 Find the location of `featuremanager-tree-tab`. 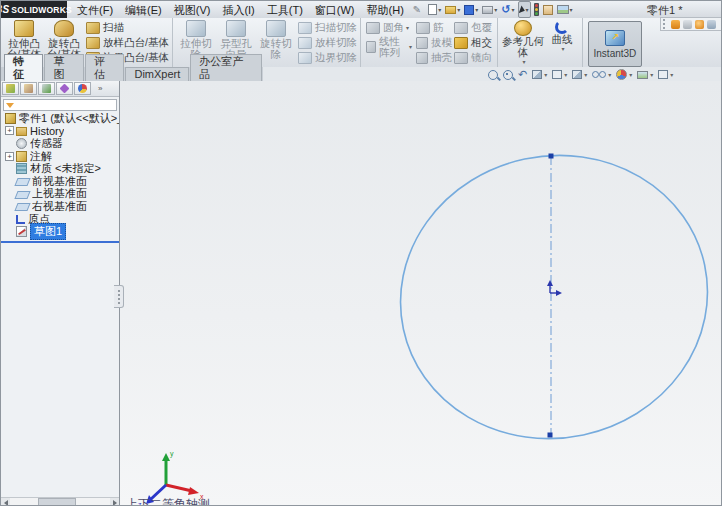

featuremanager-tree-tab is located at coordinates (10, 88).